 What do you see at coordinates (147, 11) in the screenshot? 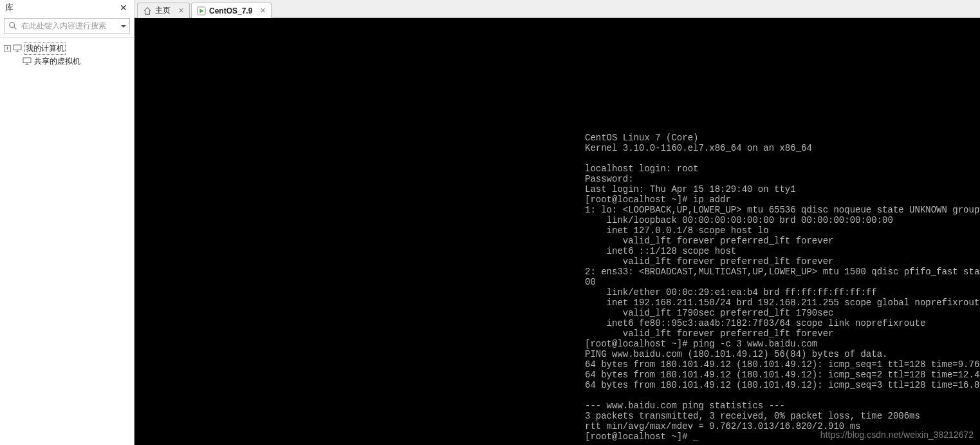
I see `home-icon` at bounding box center [147, 11].